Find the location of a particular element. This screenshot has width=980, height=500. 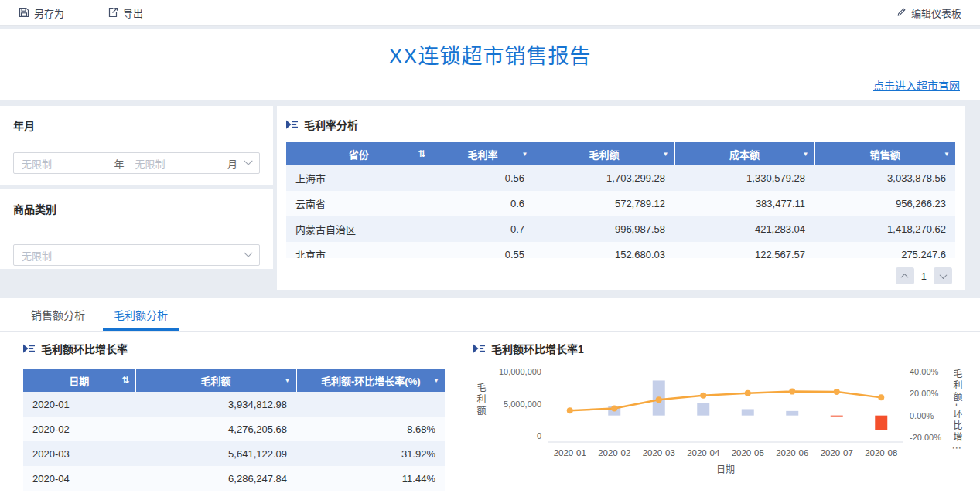

growth-section-title: 毛利额环比增长率 is located at coordinates (234, 349).